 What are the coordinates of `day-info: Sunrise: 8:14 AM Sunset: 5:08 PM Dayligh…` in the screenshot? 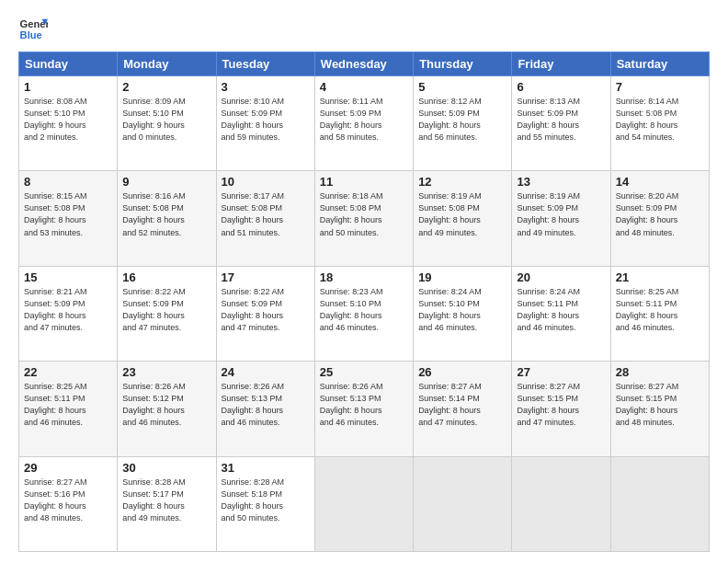 It's located at (660, 120).